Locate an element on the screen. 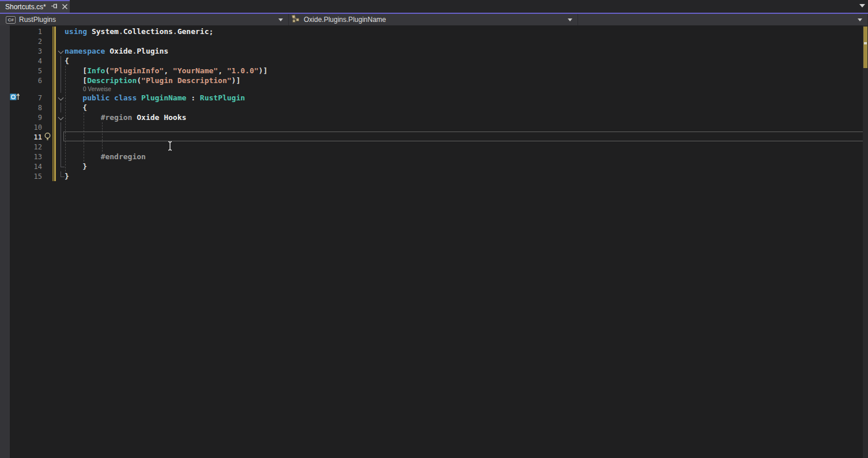 Image resolution: width=868 pixels, height=458 pixels. scrollbar-change-marker is located at coordinates (866, 47).